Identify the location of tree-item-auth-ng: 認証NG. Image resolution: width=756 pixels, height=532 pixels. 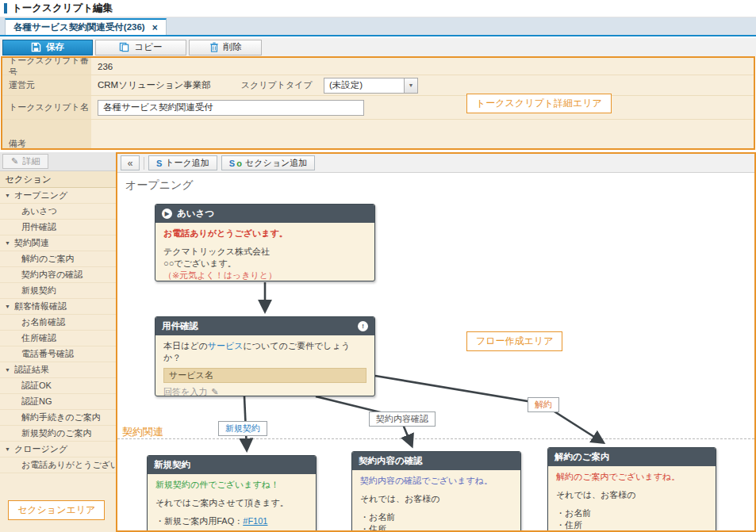
(58, 402).